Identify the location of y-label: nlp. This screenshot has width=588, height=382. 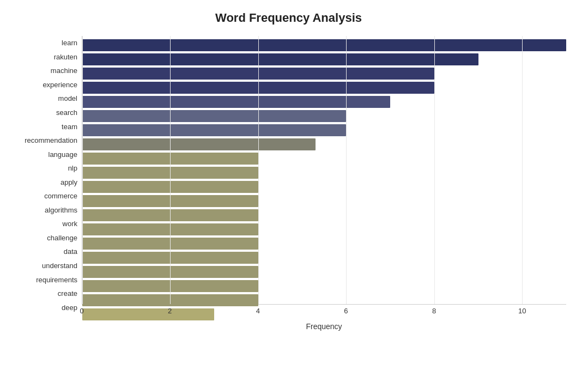
(73, 168).